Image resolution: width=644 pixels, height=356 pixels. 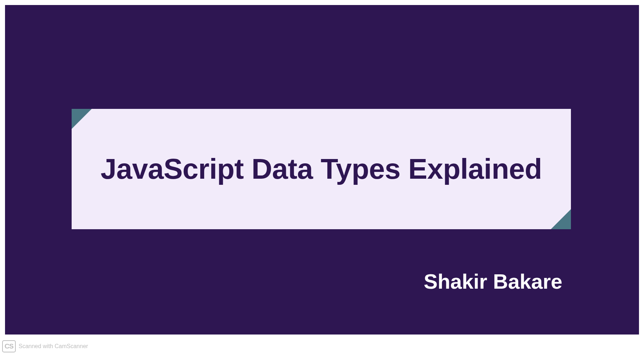 What do you see at coordinates (53, 346) in the screenshot?
I see `watermark-text: Scanned with CamScanner` at bounding box center [53, 346].